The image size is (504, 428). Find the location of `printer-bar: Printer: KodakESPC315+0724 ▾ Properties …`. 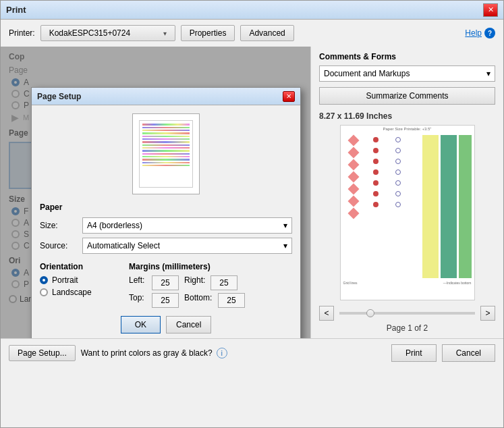

printer-bar: Printer: KodakESPC315+0724 ▾ Properties … is located at coordinates (252, 33).